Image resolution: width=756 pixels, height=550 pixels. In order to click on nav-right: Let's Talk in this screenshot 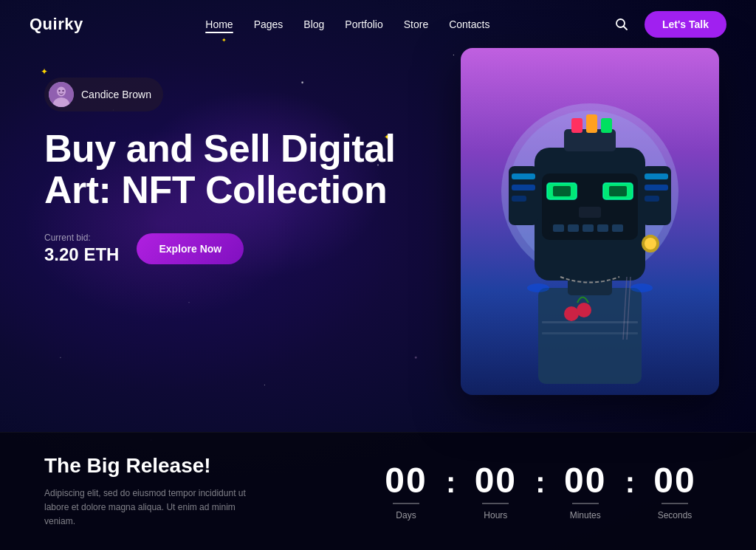, I will do `click(669, 24)`.